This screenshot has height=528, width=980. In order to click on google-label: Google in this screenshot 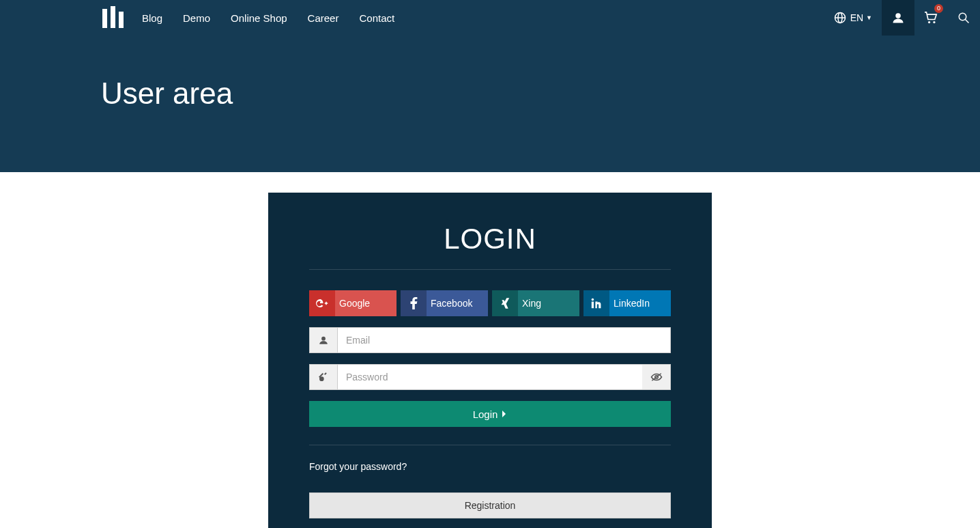, I will do `click(366, 303)`.